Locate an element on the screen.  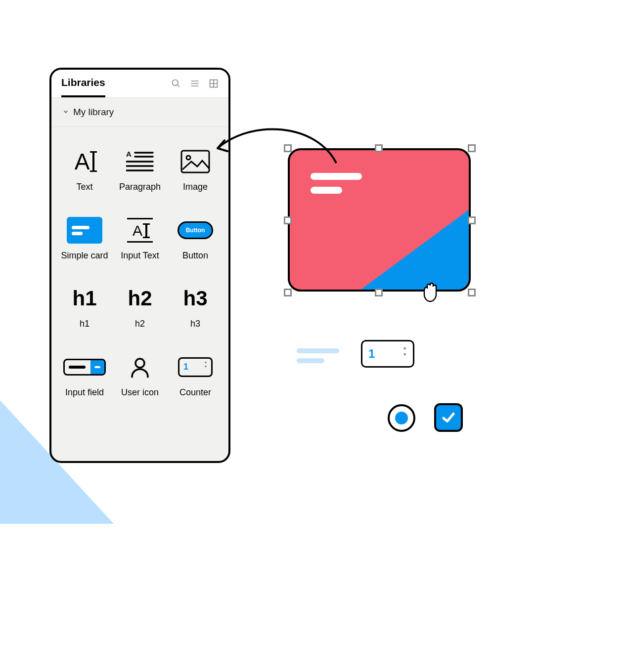
chevron-down-icon is located at coordinates (66, 112).